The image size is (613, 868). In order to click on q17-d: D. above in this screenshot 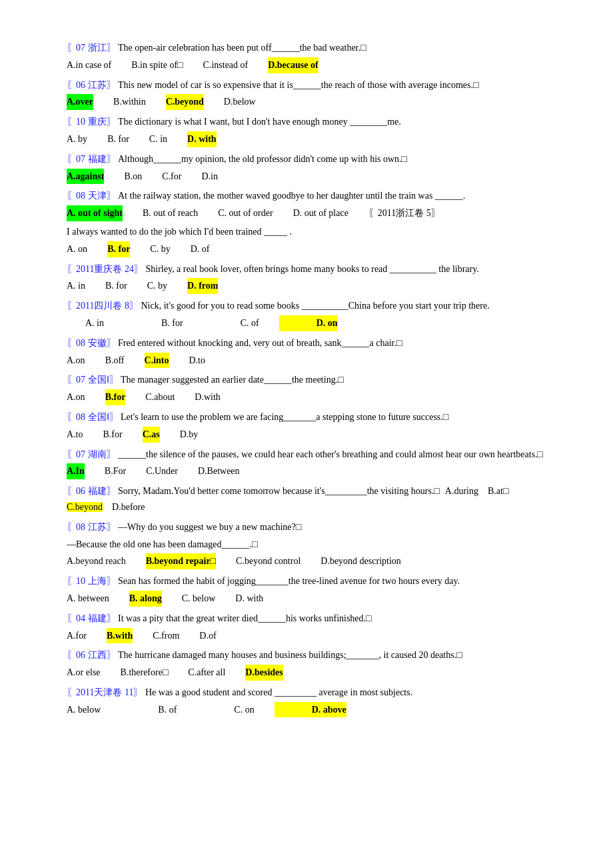, I will do `click(310, 710)`.